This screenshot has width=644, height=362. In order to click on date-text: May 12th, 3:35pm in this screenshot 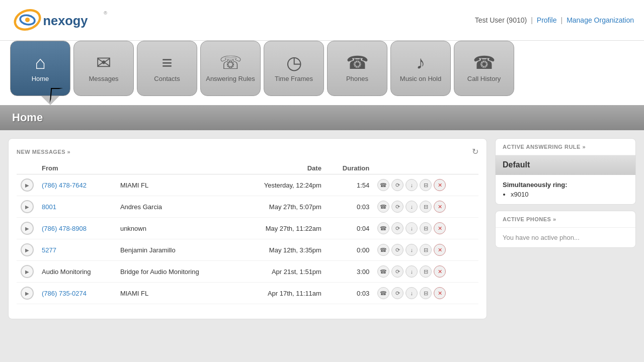, I will do `click(281, 250)`.